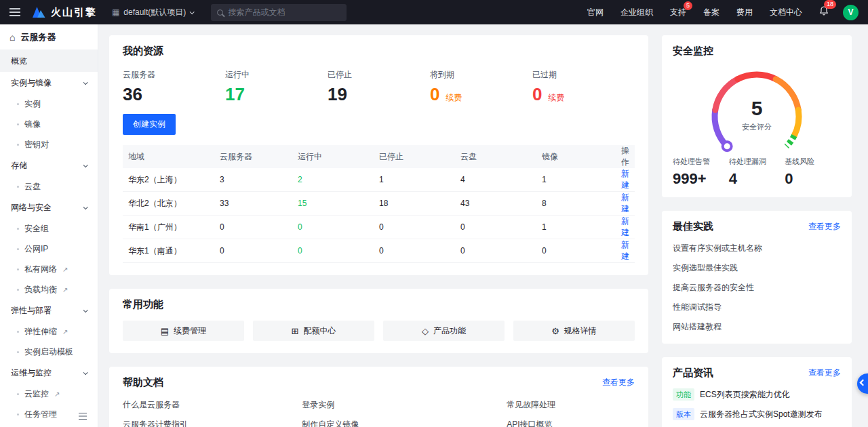 The image size is (868, 427). Describe the element at coordinates (254, 180) in the screenshot. I see `cell-ecs: 3` at that location.